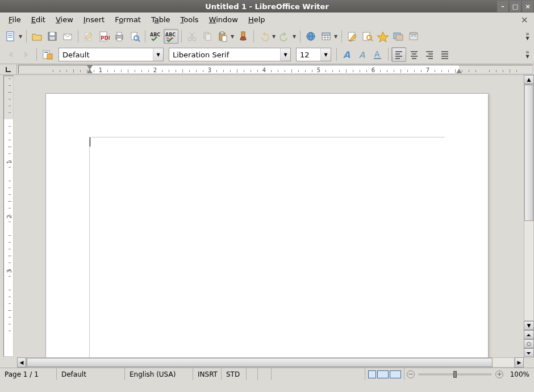  What do you see at coordinates (190, 19) in the screenshot?
I see `menu-tools: Tools` at bounding box center [190, 19].